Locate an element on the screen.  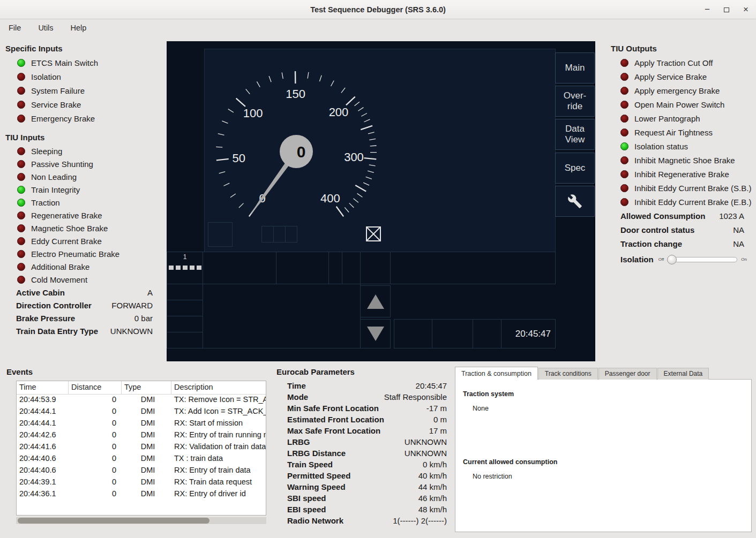
param-label: Max Safe Front Location is located at coordinates (334, 430).